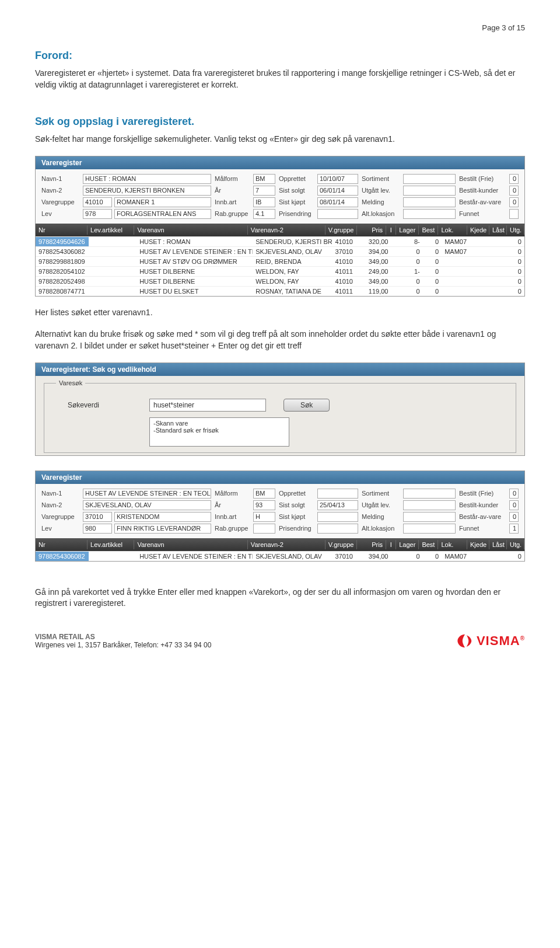 The width and height of the screenshot is (560, 948). What do you see at coordinates (377, 262) in the screenshot?
I see `table-cell: 349,00` at bounding box center [377, 262].